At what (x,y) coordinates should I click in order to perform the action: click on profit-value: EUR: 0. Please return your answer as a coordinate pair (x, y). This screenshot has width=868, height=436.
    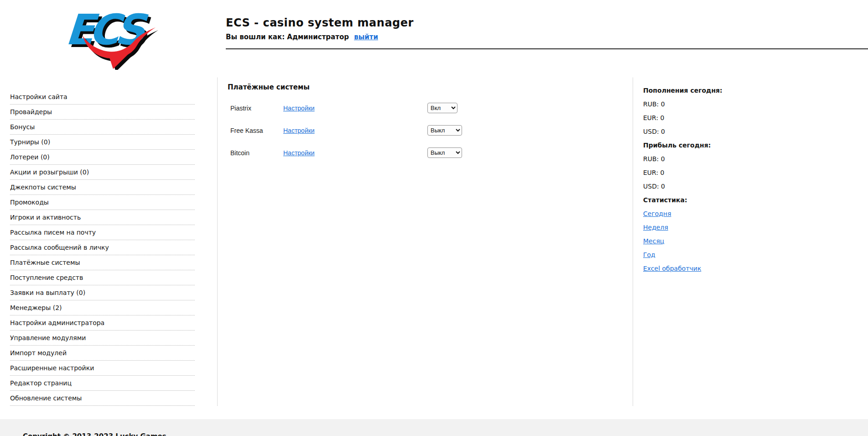
    Looking at the image, I should click on (755, 173).